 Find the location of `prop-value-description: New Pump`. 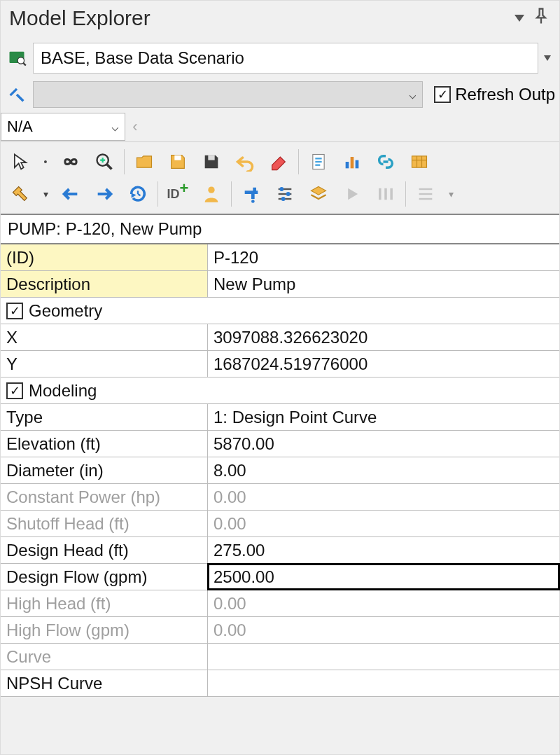

prop-value-description: New Pump is located at coordinates (384, 284).